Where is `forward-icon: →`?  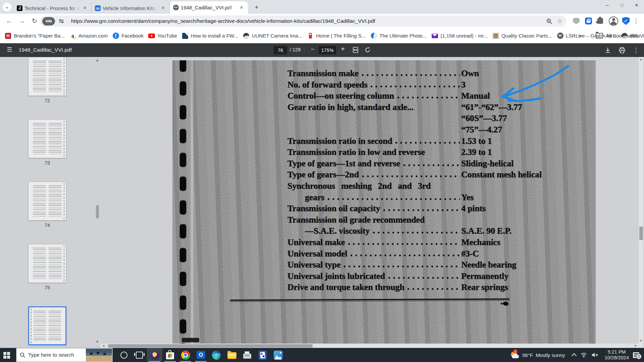
forward-icon: → is located at coordinates (22, 21).